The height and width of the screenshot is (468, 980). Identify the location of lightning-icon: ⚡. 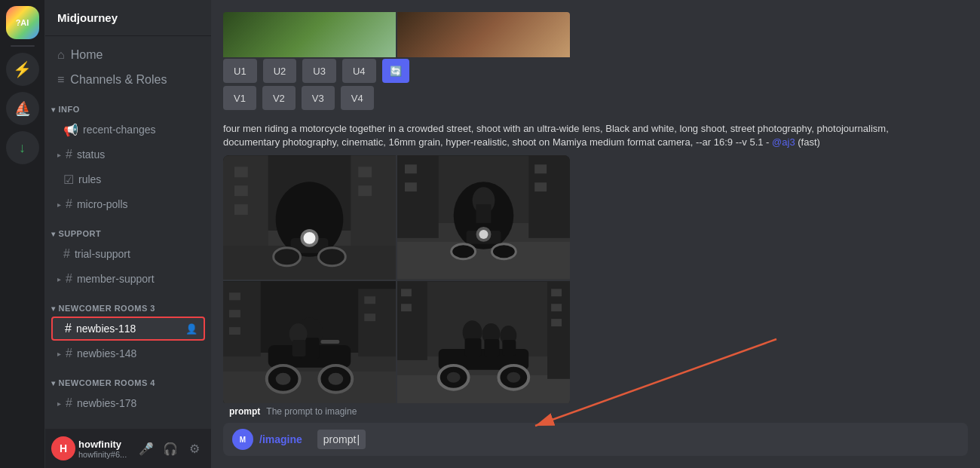
(23, 69).